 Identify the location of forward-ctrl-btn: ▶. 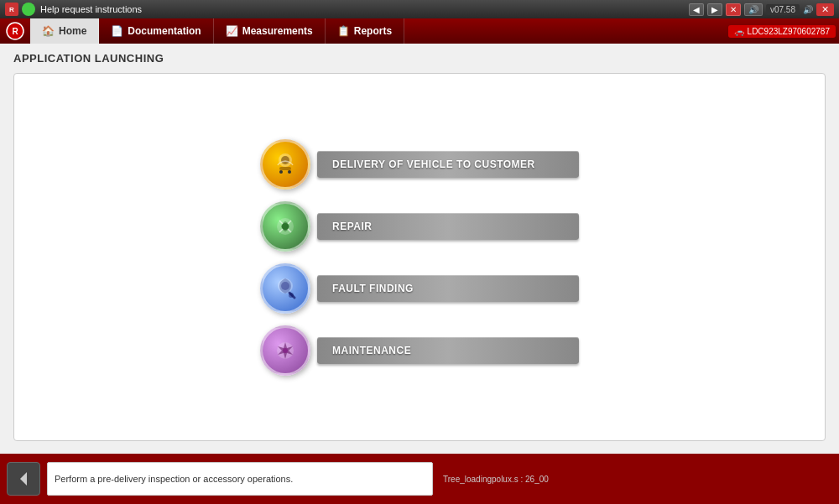
(715, 10).